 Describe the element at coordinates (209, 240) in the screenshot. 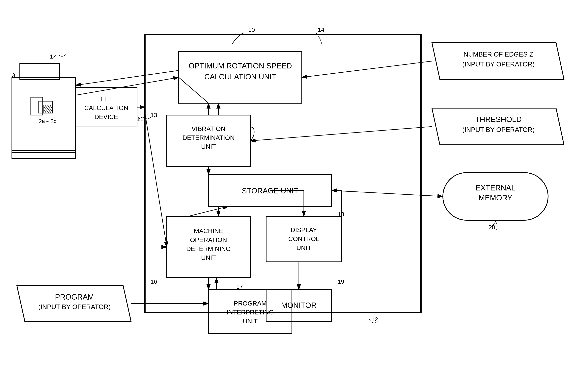

I see `machine-line2: OPERATION` at that location.